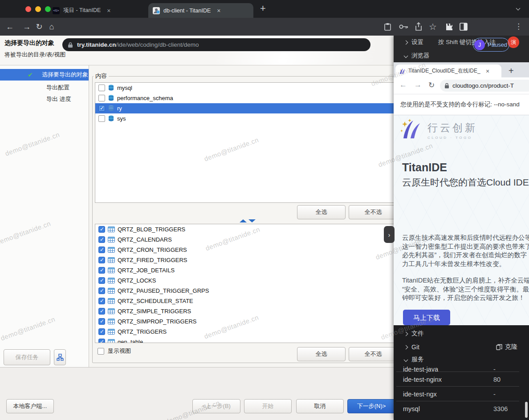  I want to click on address-bar: try.titanide.cn/ide/web/coding/db-client…, so click(216, 44).